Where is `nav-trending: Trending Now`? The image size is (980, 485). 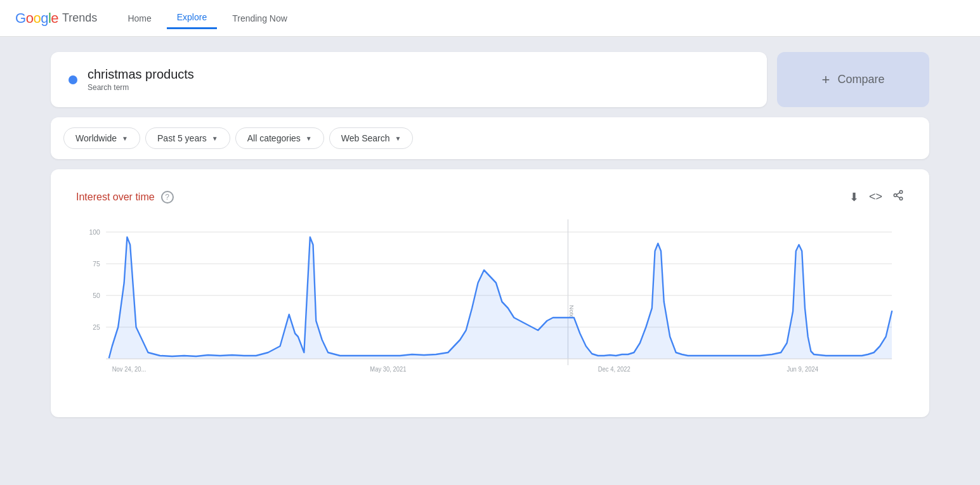 nav-trending: Trending Now is located at coordinates (260, 18).